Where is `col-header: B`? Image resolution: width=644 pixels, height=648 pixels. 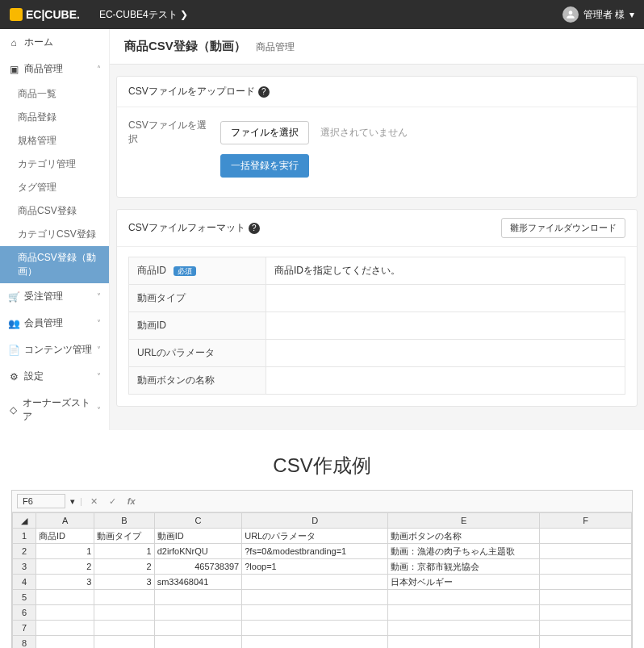
col-header: B is located at coordinates (124, 521).